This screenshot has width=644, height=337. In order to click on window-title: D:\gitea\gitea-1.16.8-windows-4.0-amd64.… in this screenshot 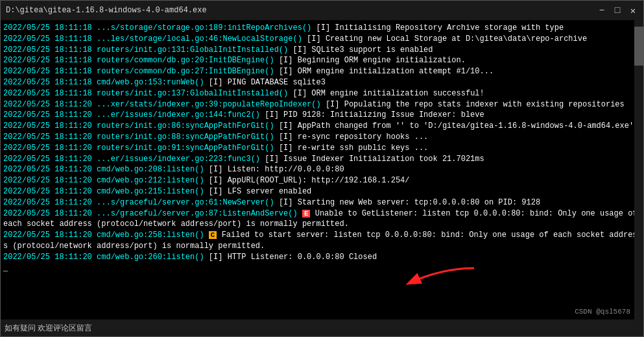, I will do `click(106, 10)`.